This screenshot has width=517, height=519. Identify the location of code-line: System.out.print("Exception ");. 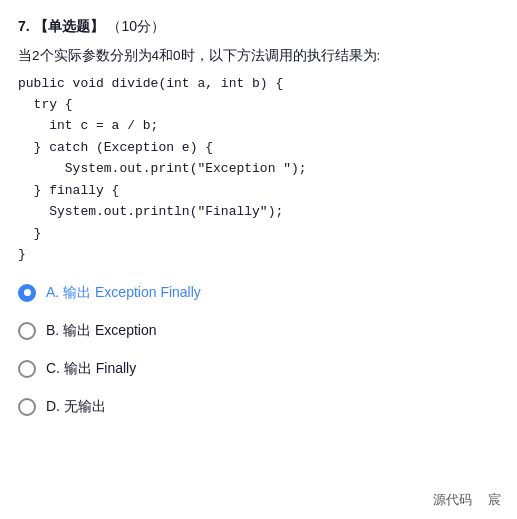
(258, 168).